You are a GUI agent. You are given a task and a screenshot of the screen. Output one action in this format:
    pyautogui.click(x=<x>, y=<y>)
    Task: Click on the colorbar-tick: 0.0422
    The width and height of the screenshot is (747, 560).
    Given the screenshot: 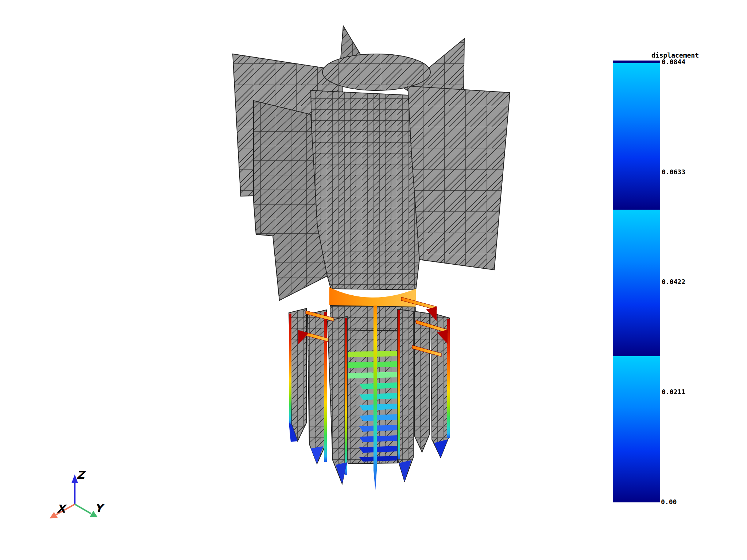 What is the action you would take?
    pyautogui.click(x=673, y=281)
    